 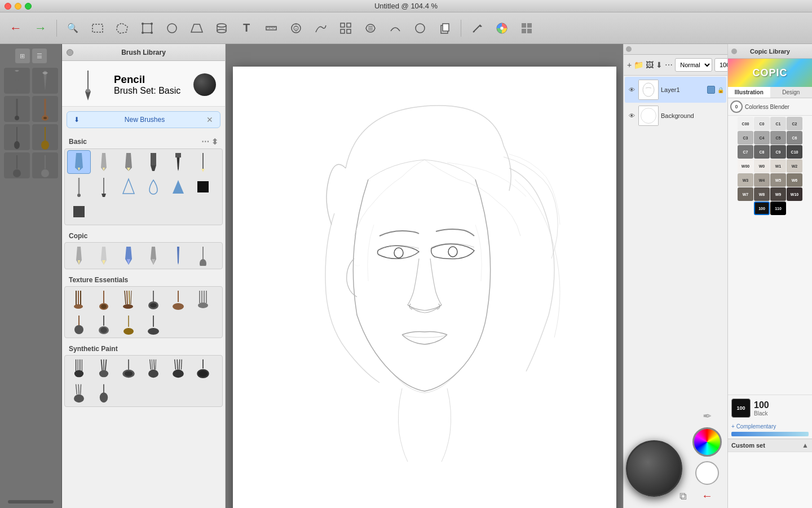 I want to click on swatch-C7: C7, so click(x=745, y=152).